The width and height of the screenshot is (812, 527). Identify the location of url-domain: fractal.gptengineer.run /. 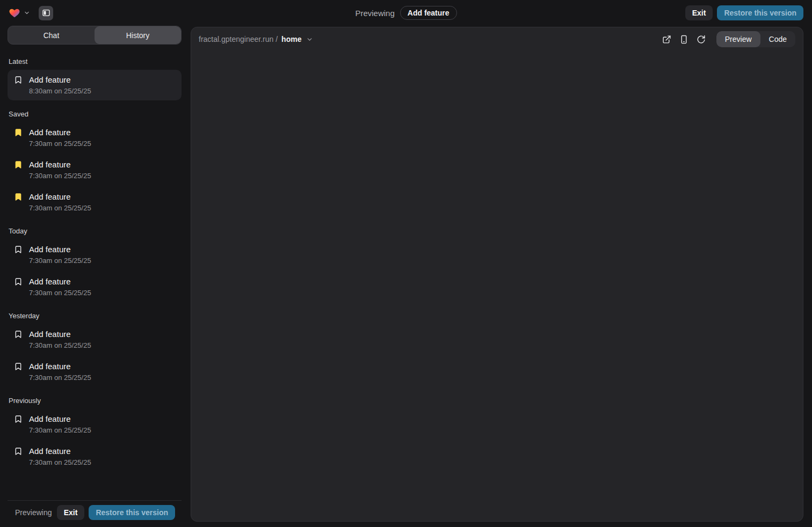
(238, 39).